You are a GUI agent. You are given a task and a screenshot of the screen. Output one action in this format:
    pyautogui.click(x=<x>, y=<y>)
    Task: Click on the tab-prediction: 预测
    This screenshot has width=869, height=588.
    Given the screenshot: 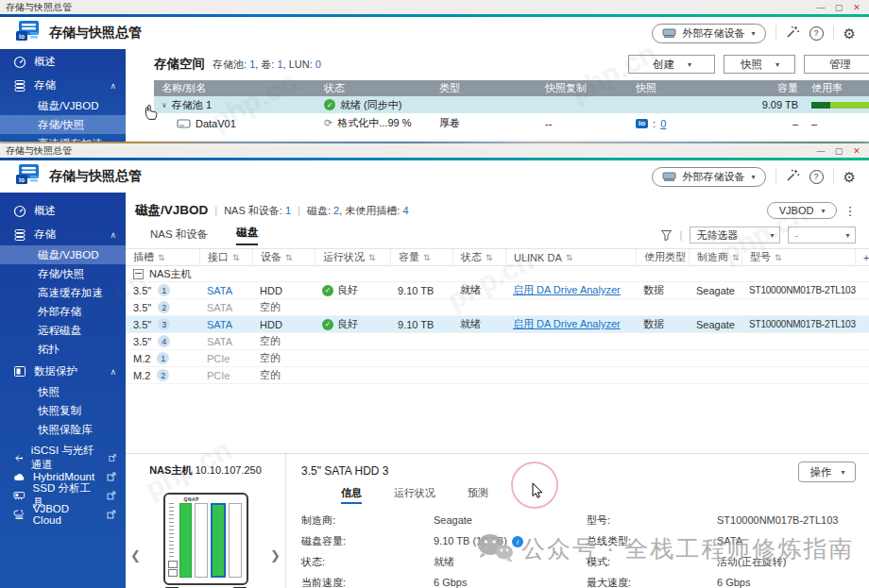 What is the action you would take?
    pyautogui.click(x=478, y=495)
    